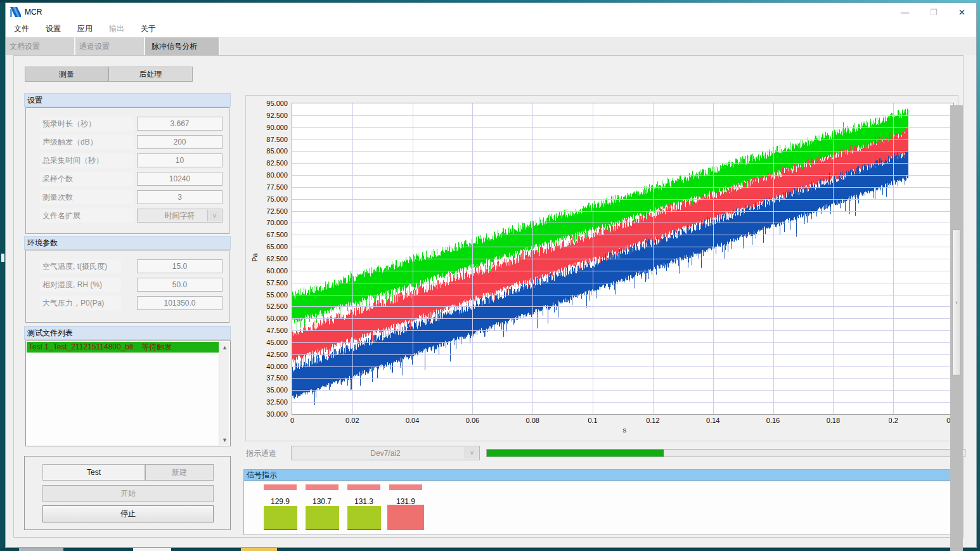 The height and width of the screenshot is (551, 980). Describe the element at coordinates (110, 46) in the screenshot. I see `tab-channel-settings: 通道设置` at that location.